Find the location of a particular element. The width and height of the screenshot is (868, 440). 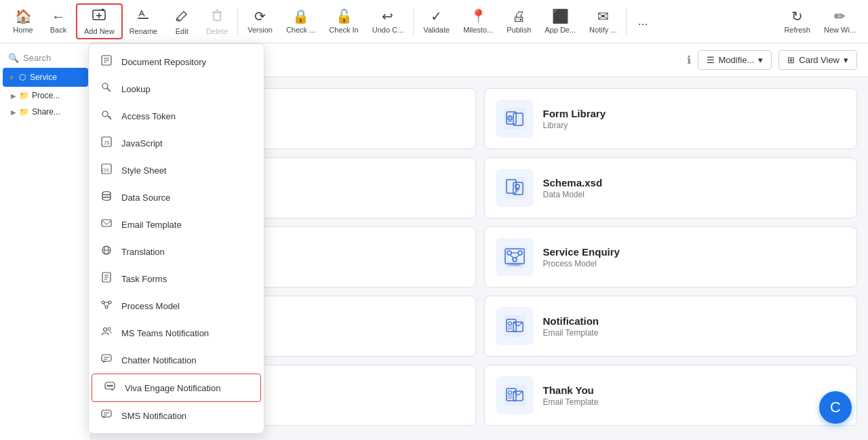

sidebar-item-service: ▼ ⬡ Service is located at coordinates (45, 77).